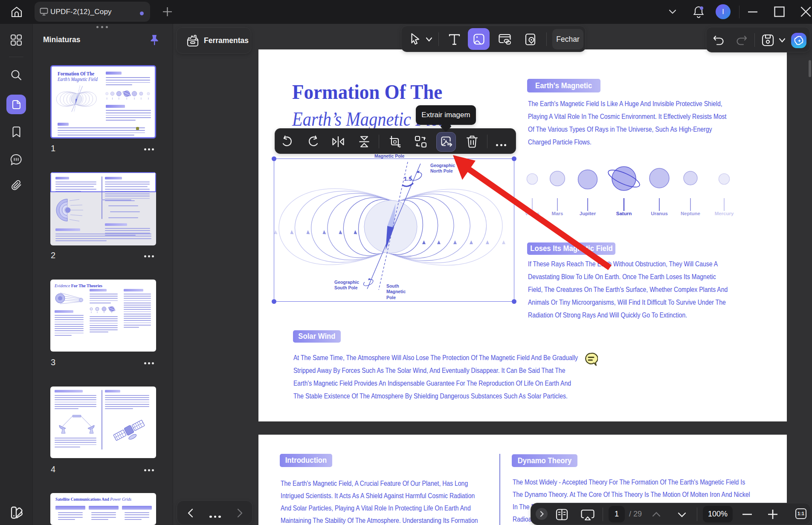 This screenshot has height=525, width=812. I want to click on svg-text: Saturn, so click(624, 213).